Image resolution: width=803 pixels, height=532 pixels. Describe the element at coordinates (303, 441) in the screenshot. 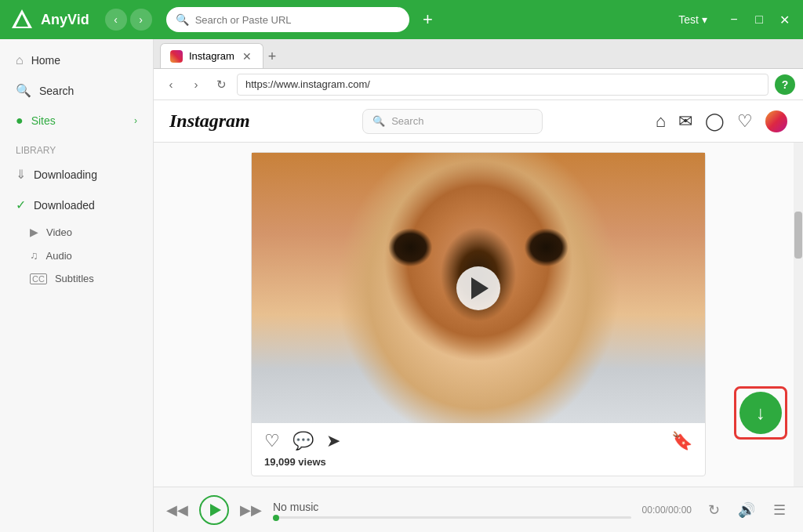

I see `comment-button: 💬` at that location.